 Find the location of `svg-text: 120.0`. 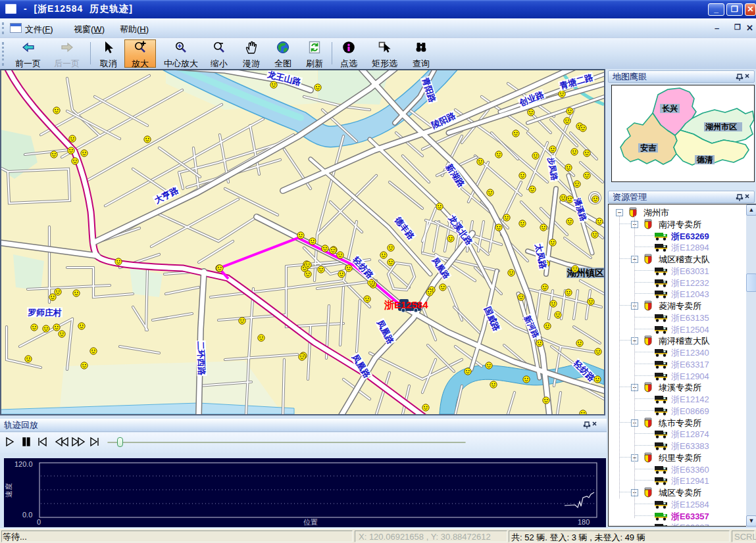

svg-text: 120.0 is located at coordinates (24, 464).